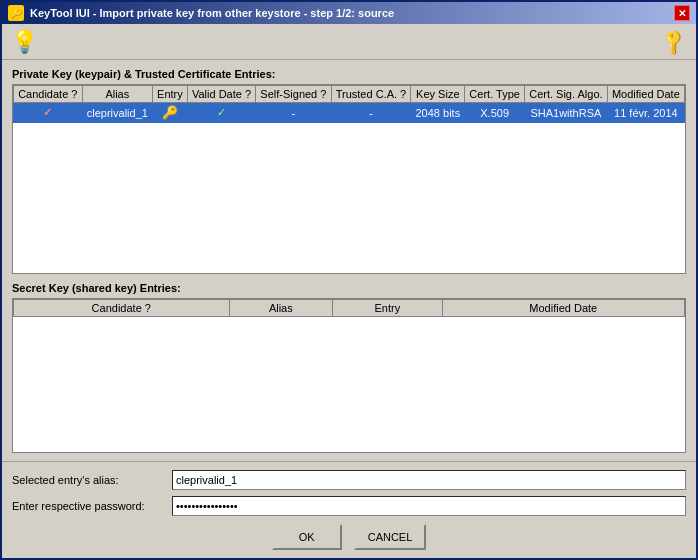 This screenshot has height=560, width=698. Describe the element at coordinates (221, 94) in the screenshot. I see `col-valid-date: Valid Date ?` at that location.